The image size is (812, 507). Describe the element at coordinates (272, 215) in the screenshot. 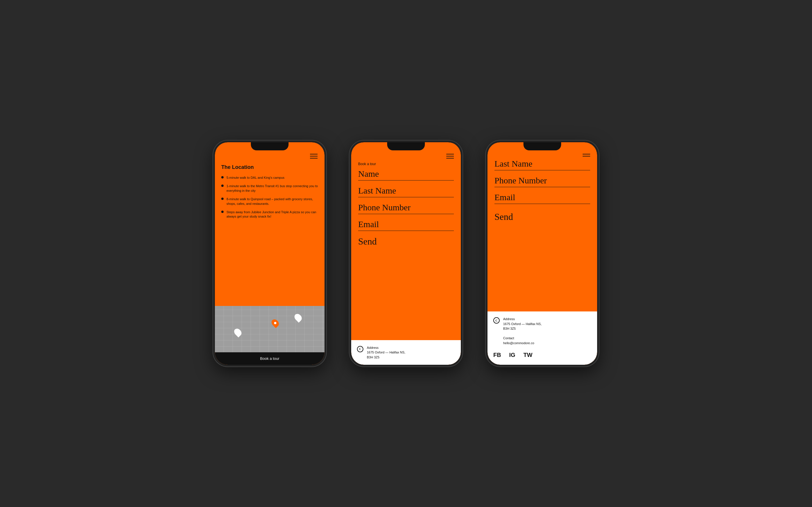

I see `bullet-text: Steps away from Jubilee Junction and Tri…` at that location.